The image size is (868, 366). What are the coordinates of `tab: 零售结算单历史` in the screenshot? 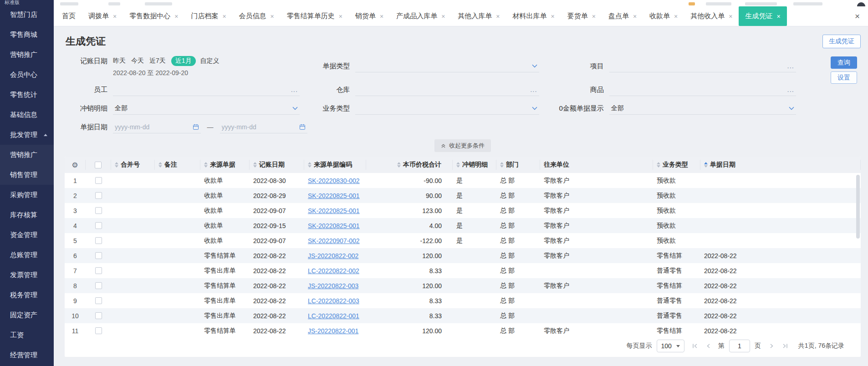 It's located at (315, 16).